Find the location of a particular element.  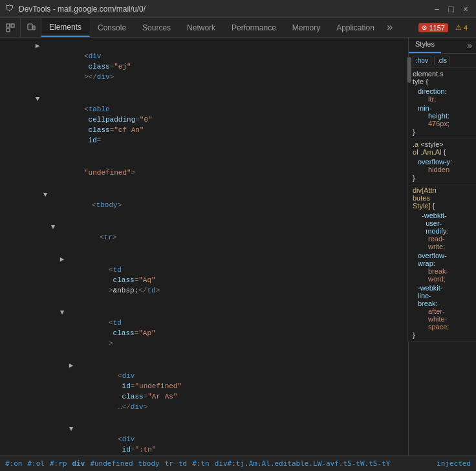

badge-area: ⊗ 1157 ⚠ 4 is located at coordinates (445, 27).